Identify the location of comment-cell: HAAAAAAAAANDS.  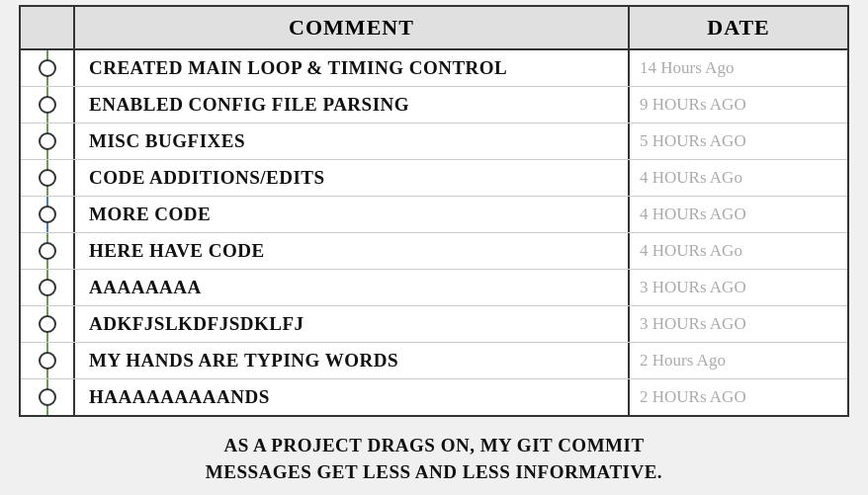
(352, 397).